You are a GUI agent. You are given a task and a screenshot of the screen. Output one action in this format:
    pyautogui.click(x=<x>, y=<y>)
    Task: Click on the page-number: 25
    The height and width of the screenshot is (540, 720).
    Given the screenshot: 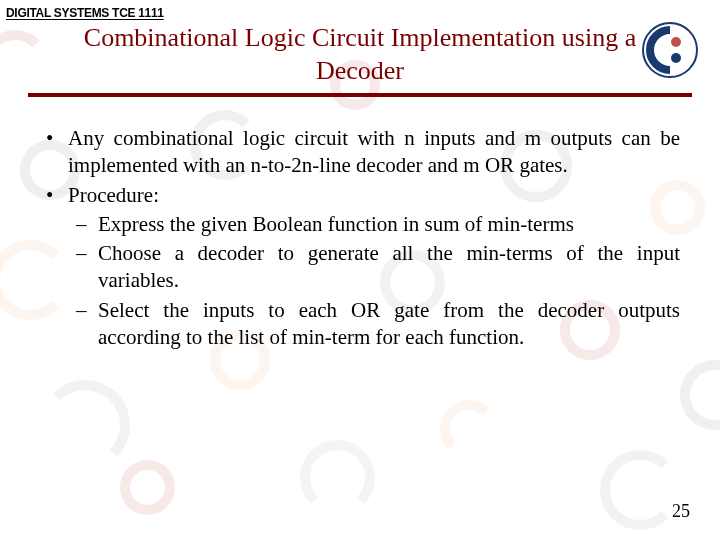 What is the action you would take?
    pyautogui.click(x=681, y=512)
    